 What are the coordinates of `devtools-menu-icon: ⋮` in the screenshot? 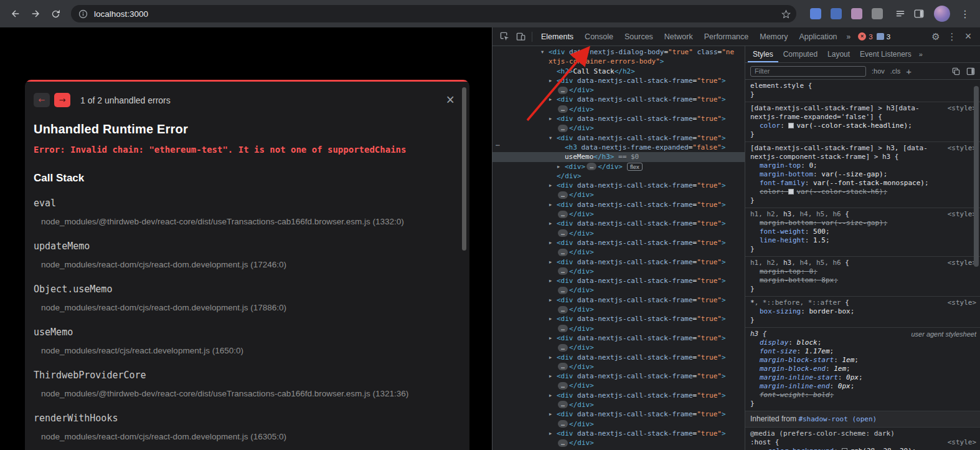 It's located at (952, 37).